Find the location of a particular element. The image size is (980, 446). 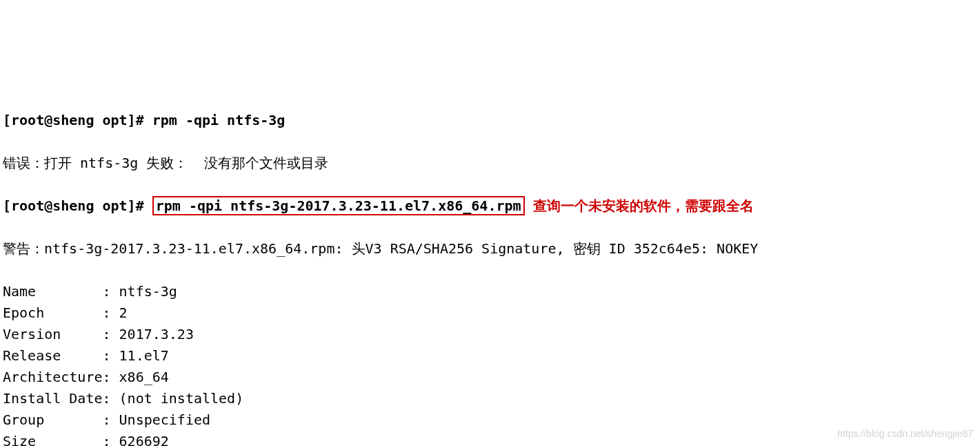

field-label: Release is located at coordinates (52, 356).